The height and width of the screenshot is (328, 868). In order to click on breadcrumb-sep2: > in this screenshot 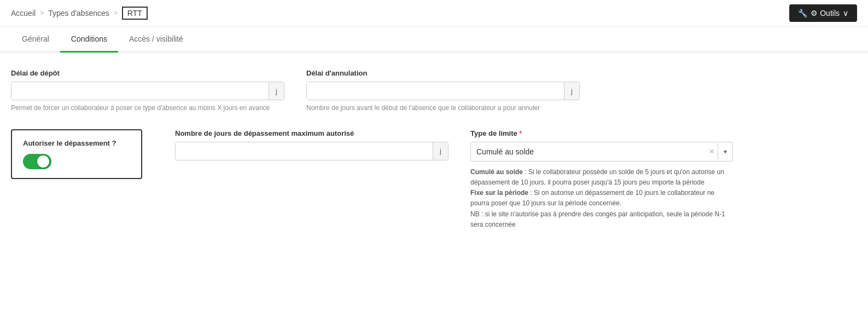, I will do `click(116, 13)`.